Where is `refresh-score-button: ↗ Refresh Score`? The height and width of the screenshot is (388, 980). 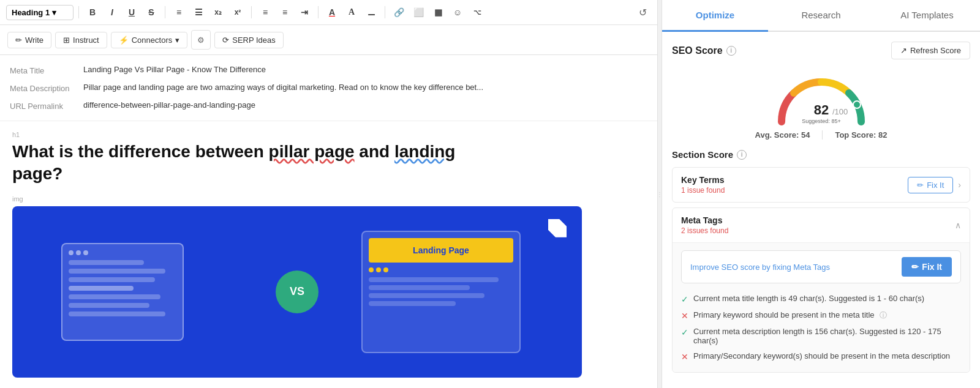 refresh-score-button: ↗ Refresh Score is located at coordinates (931, 50).